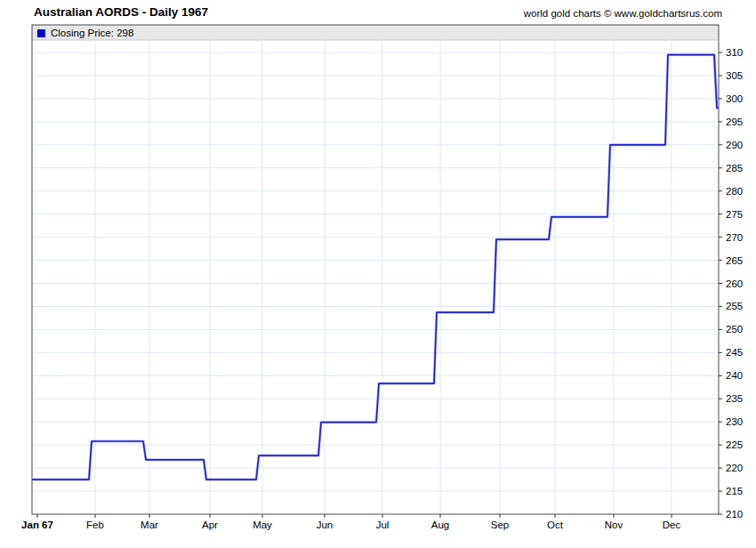  Describe the element at coordinates (375, 32) in the screenshot. I see `legend-strip` at that location.